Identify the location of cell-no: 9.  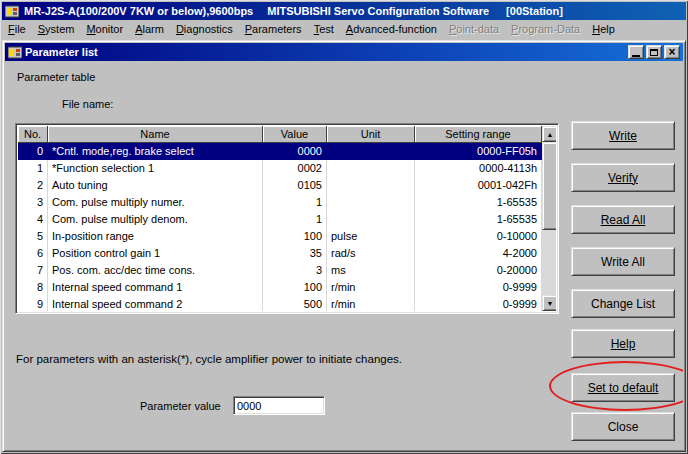
(33, 304).